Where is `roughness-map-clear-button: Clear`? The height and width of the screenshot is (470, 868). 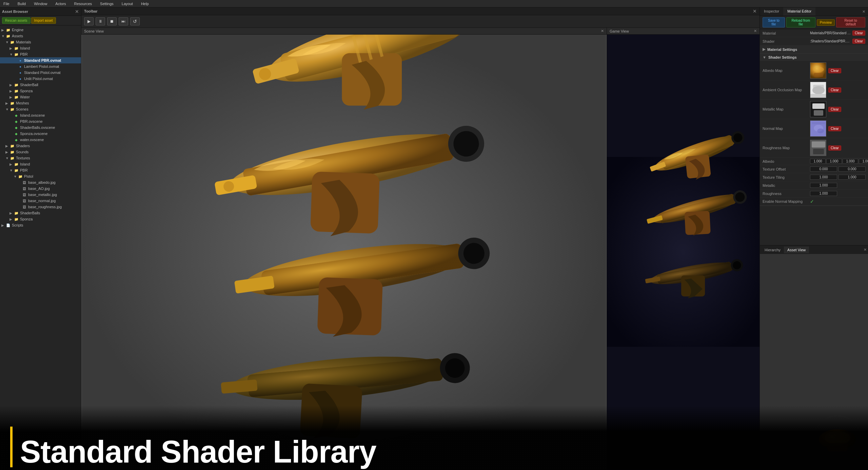 roughness-map-clear-button: Clear is located at coordinates (835, 148).